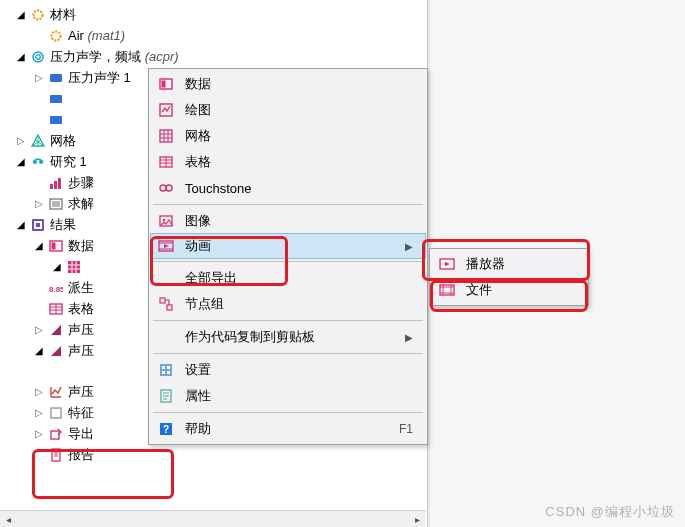  What do you see at coordinates (509, 277) in the screenshot?
I see `animation-submenu: 播放器 文件` at bounding box center [509, 277].